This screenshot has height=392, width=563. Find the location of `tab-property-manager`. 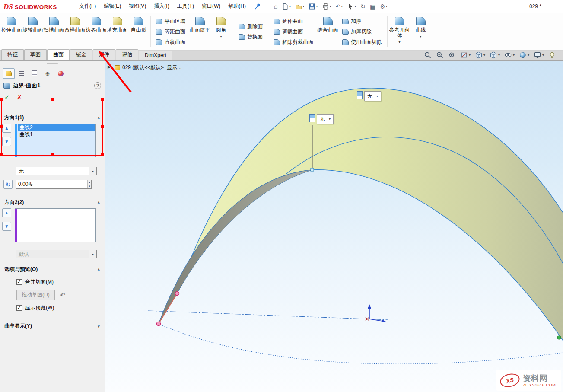

tab-property-manager is located at coordinates (9, 73).